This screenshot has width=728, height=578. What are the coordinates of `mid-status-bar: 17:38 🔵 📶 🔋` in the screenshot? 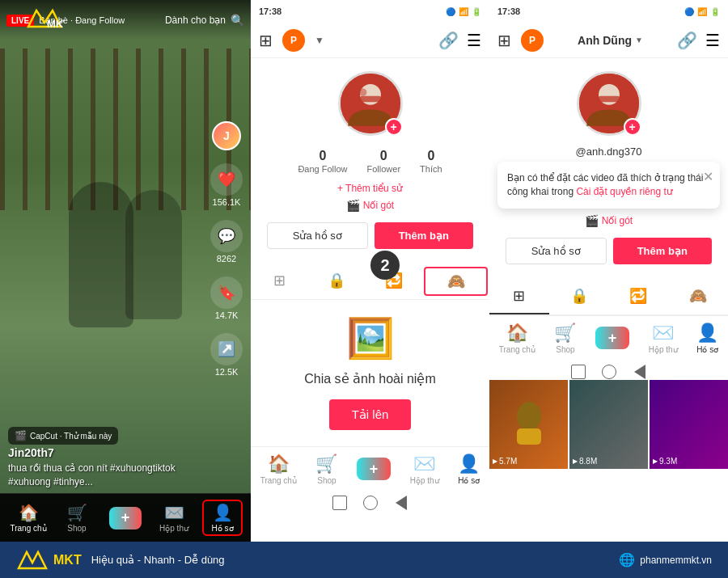 It's located at (370, 11).